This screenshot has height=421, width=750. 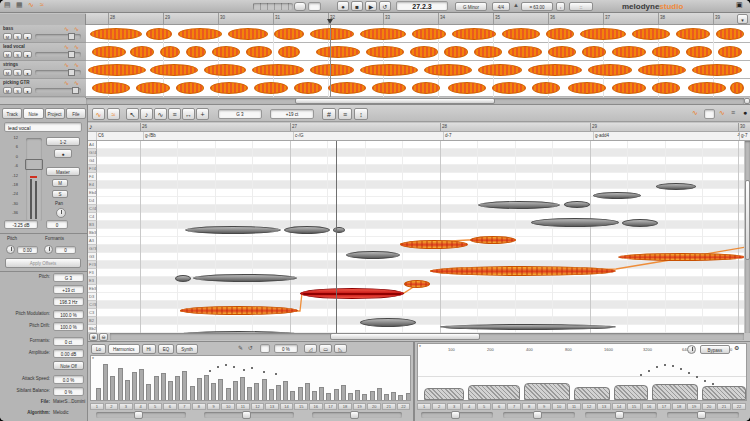 What do you see at coordinates (199, 406) in the screenshot?
I see `partial-number-cell: 8` at bounding box center [199, 406].